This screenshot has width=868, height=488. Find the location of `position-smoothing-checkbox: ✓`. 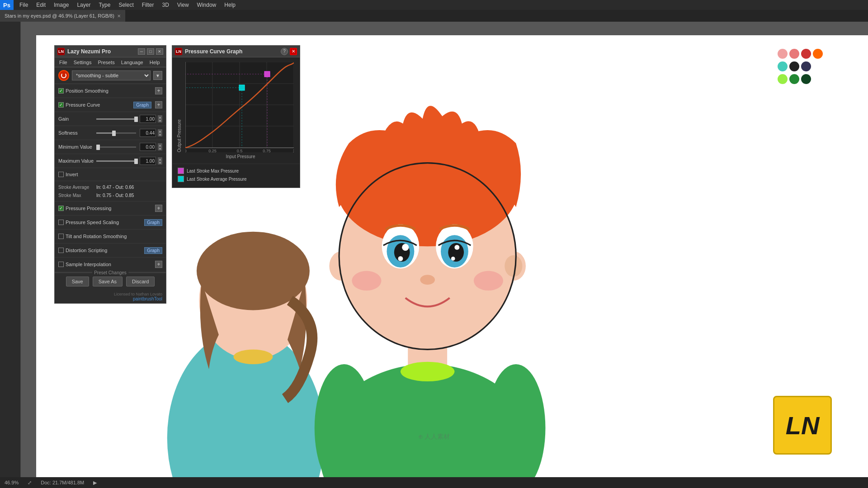

position-smoothing-checkbox: ✓ is located at coordinates (61, 91).